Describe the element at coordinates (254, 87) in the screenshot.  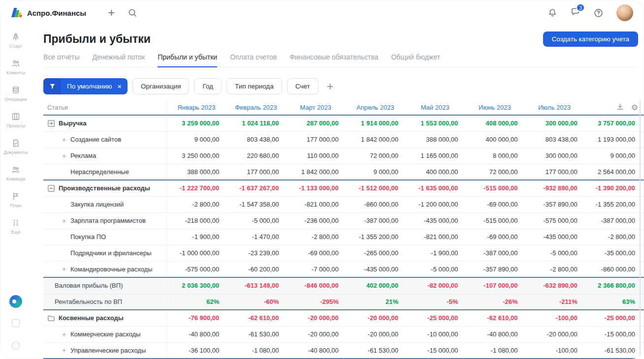
I see `filter-chip: Тип периода` at that location.